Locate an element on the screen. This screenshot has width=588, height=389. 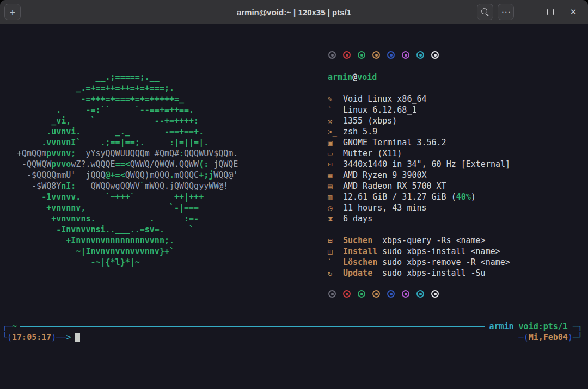
search-button is located at coordinates (485, 12).